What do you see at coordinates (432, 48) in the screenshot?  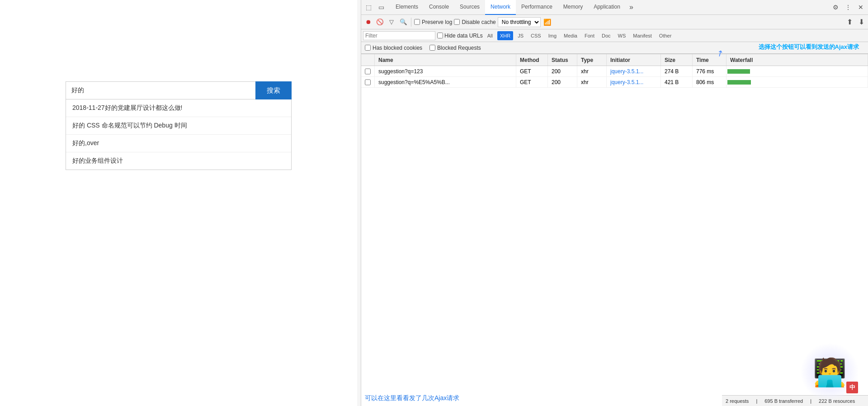 I see `blocked-requests-checkbox` at bounding box center [432, 48].